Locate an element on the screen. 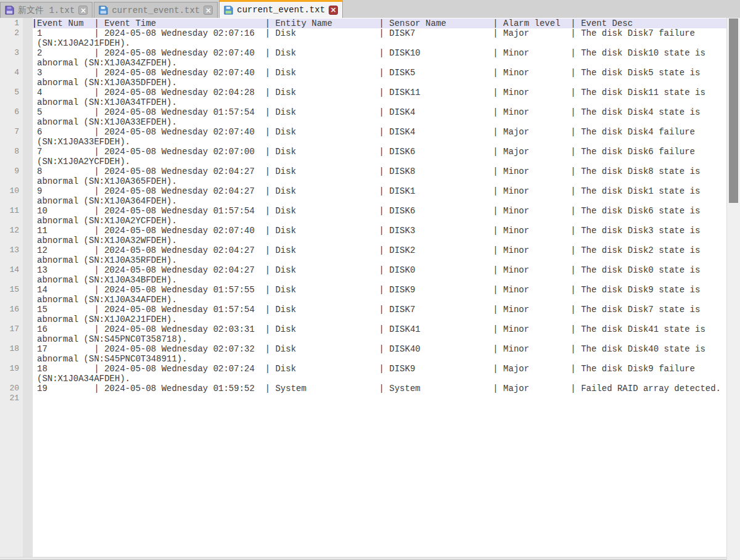 The image size is (740, 560). line-text: 14 | 2024-05-08 Wednesday 01:57:55 | Dis… is located at coordinates (381, 295).